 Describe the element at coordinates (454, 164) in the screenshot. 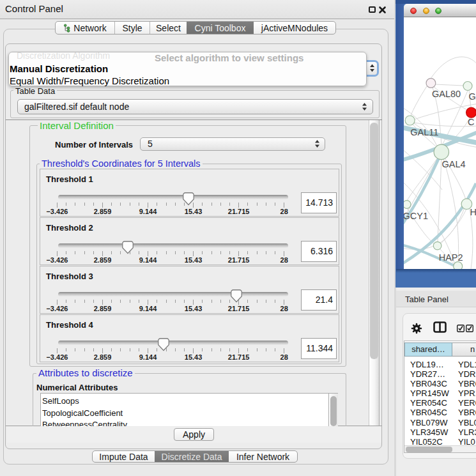

I see `svg-text: GAL4` at that location.